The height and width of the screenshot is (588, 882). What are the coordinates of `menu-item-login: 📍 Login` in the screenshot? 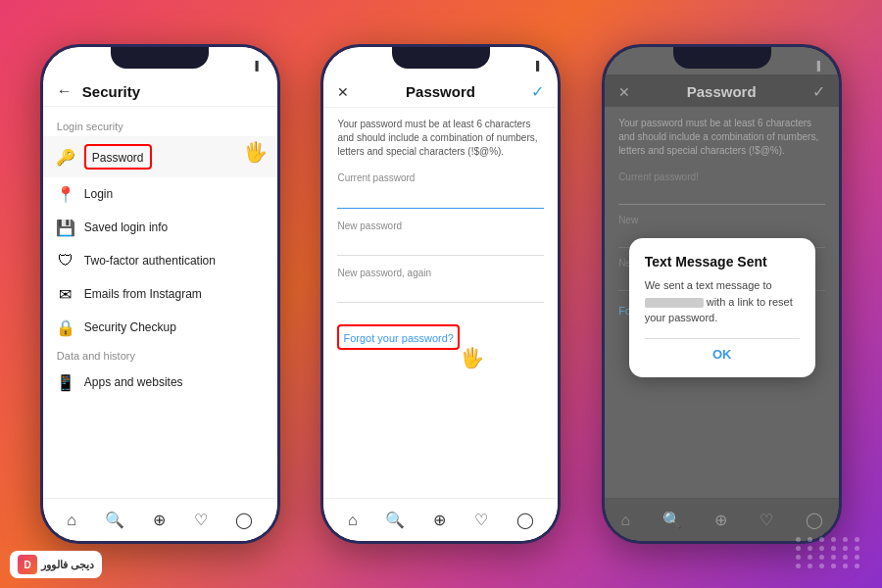 It's located at (161, 194).